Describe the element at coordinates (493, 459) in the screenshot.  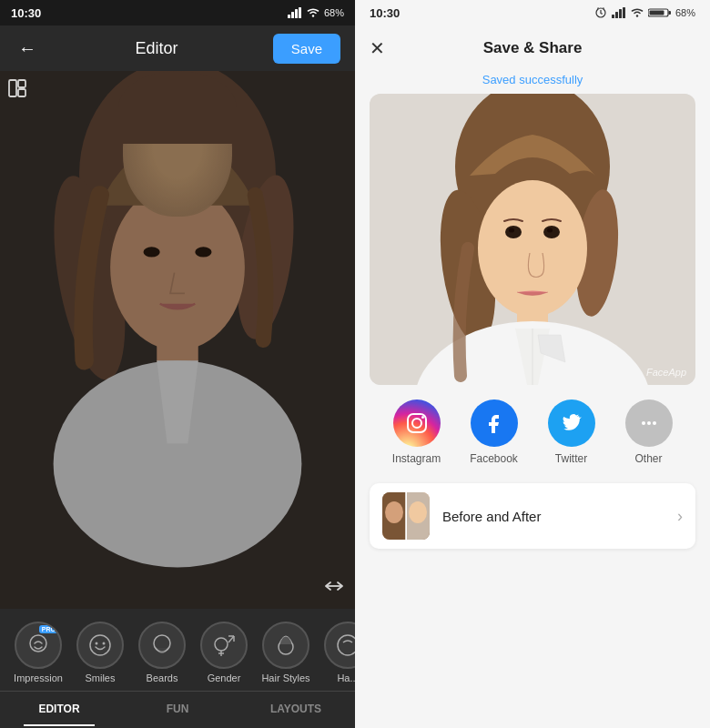
I see `facebook-label: Facebook` at that location.